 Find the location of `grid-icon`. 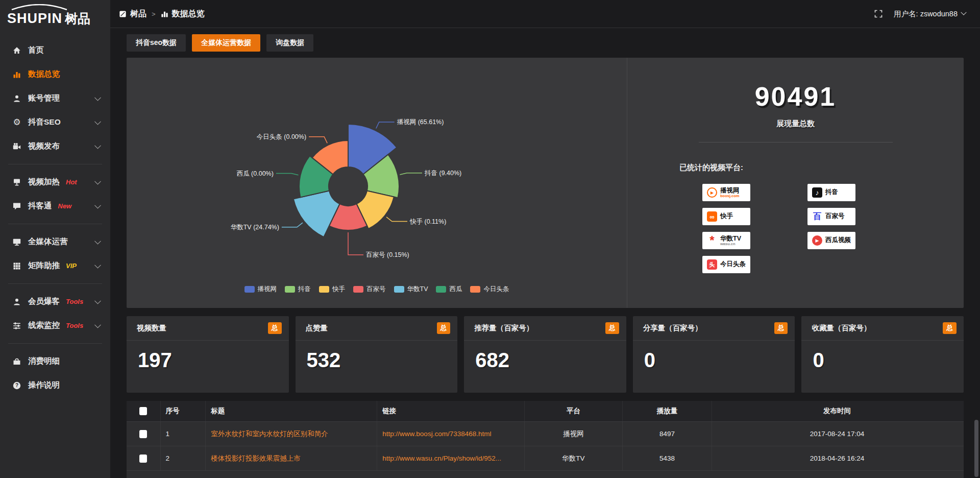

grid-icon is located at coordinates (17, 266).